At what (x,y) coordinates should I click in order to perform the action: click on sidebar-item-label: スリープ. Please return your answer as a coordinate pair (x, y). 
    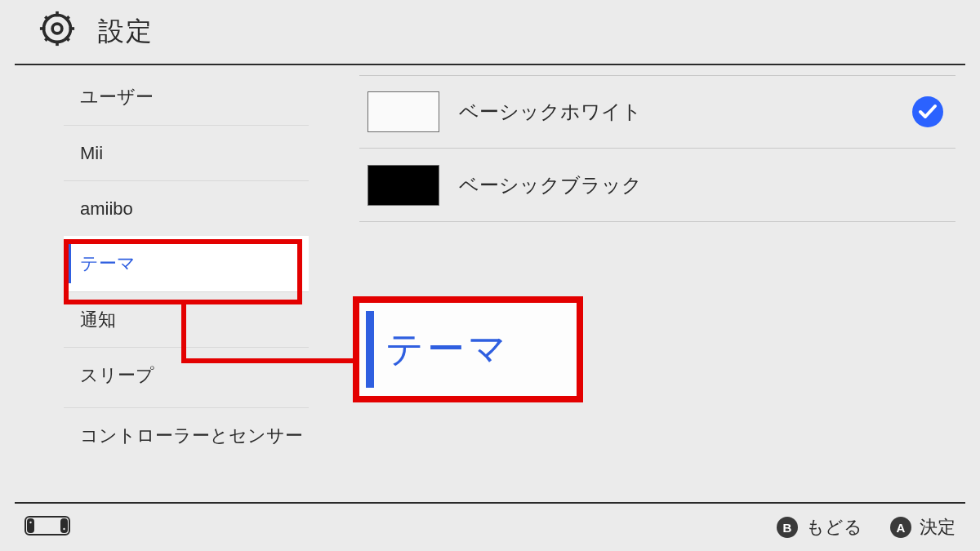
    Looking at the image, I should click on (118, 375).